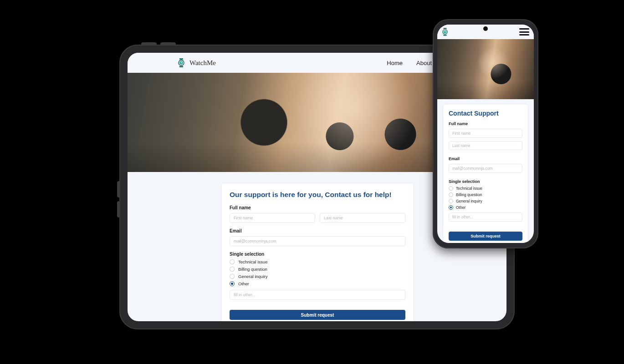  I want to click on mobile-form-title: Contact Support, so click(486, 113).